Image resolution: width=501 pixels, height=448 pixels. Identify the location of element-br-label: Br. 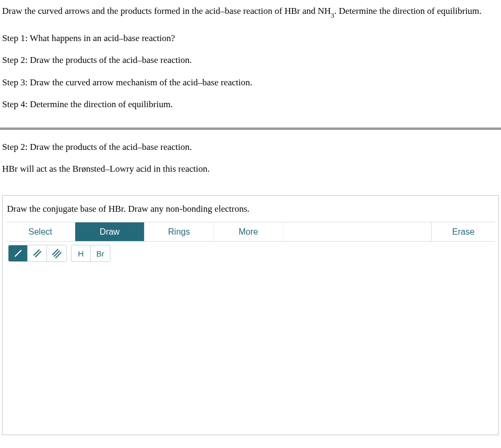
(100, 254).